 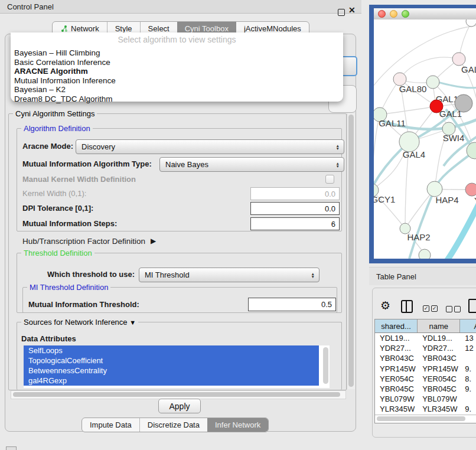 I want to click on expanded-arrow-icon: ▼, so click(x=132, y=322).